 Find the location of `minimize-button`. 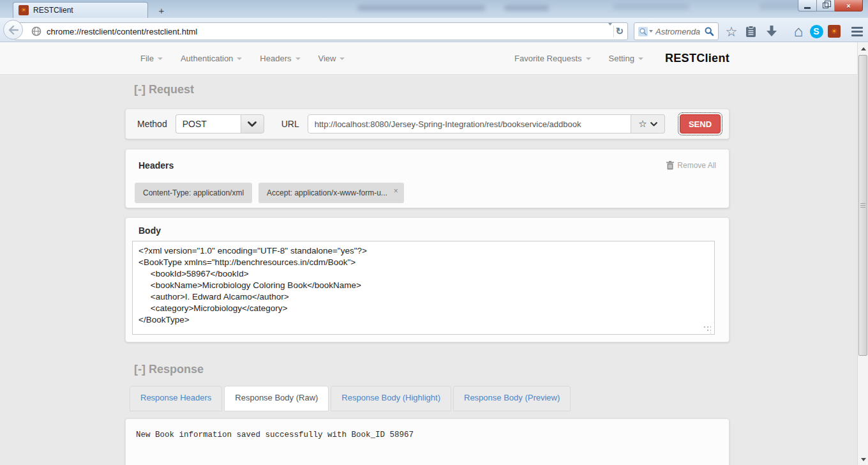

minimize-button is located at coordinates (807, 6).